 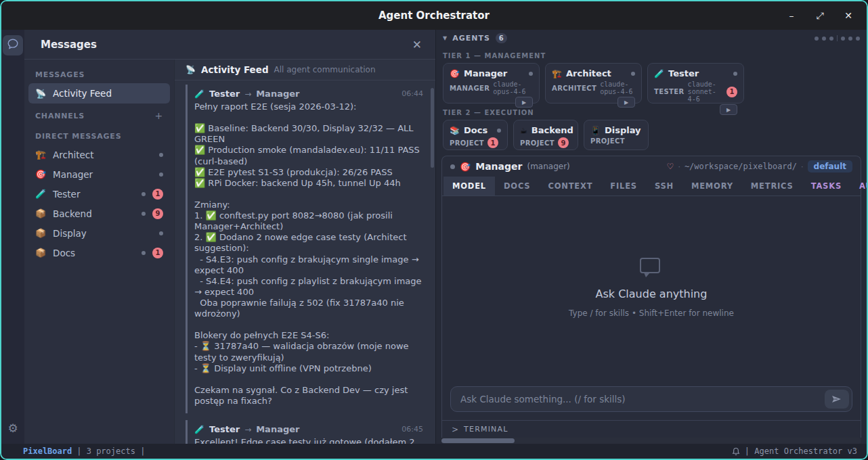 What do you see at coordinates (475, 135) in the screenshot?
I see `agent-card: 📚 Docs PROJECT 1` at bounding box center [475, 135].